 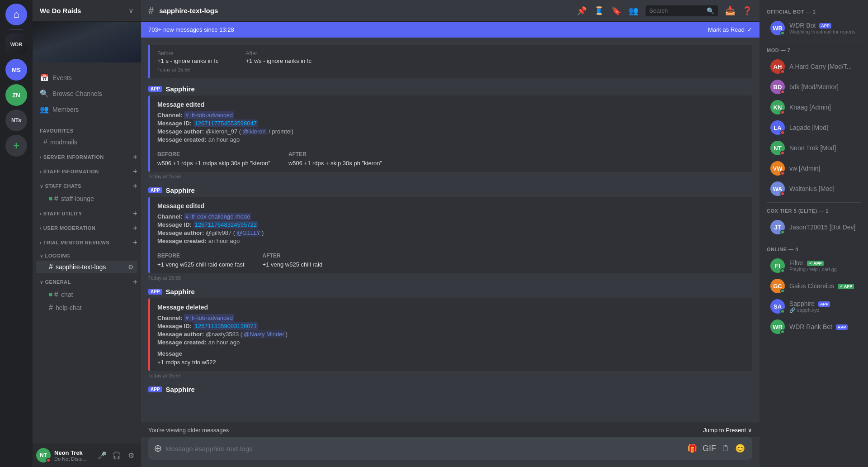 What do you see at coordinates (264, 334) in the screenshot?
I see `user-mention: @Nasty Minder` at bounding box center [264, 334].